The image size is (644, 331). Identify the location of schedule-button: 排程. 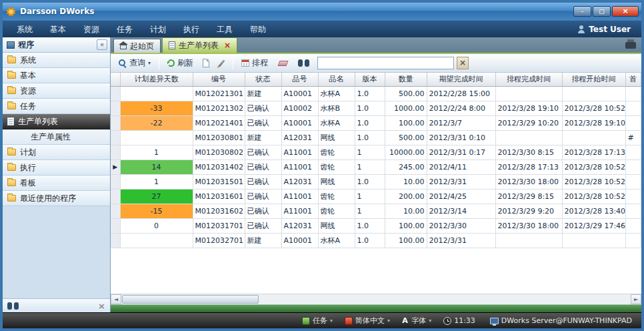
(255, 63).